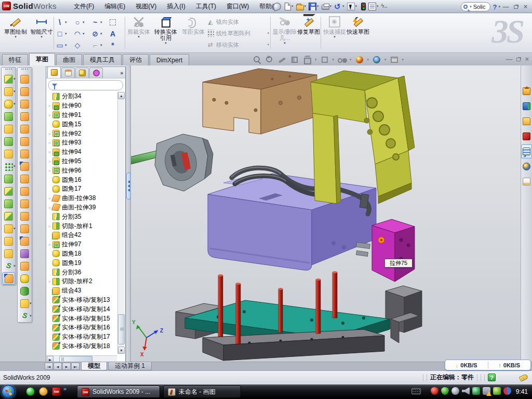 Image resolution: width=532 pixels, height=399 pixels. I want to click on mirror-entities-button: ◭ 镜向实体, so click(238, 22).